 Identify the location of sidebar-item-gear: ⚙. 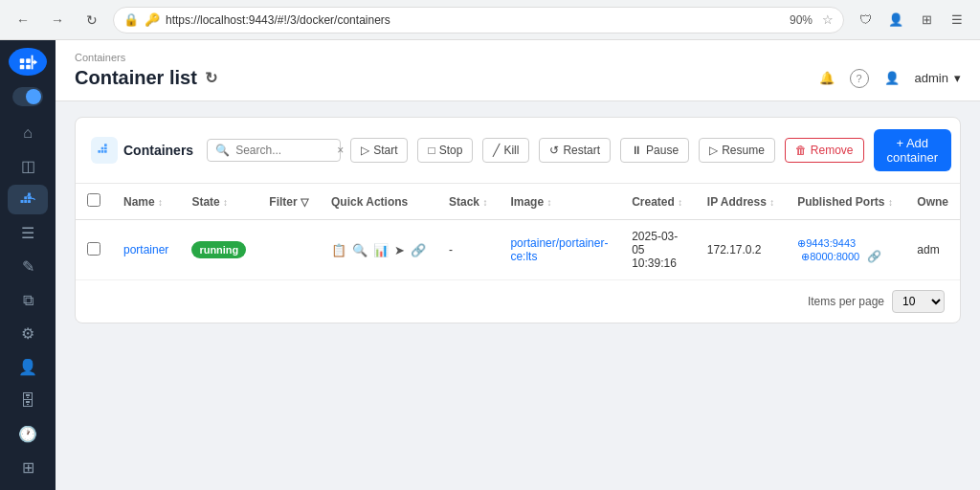
(28, 333).